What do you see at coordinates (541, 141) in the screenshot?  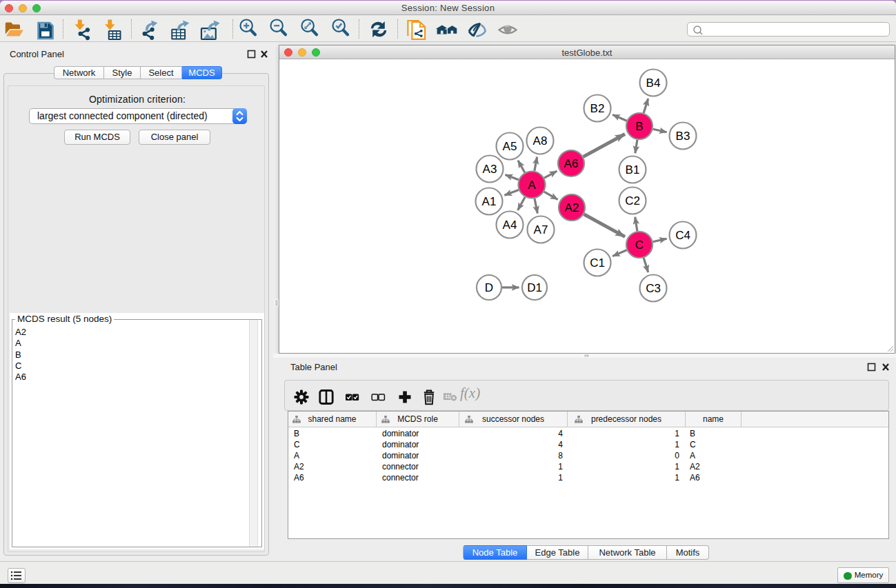 I see `svg-text: A8` at bounding box center [541, 141].